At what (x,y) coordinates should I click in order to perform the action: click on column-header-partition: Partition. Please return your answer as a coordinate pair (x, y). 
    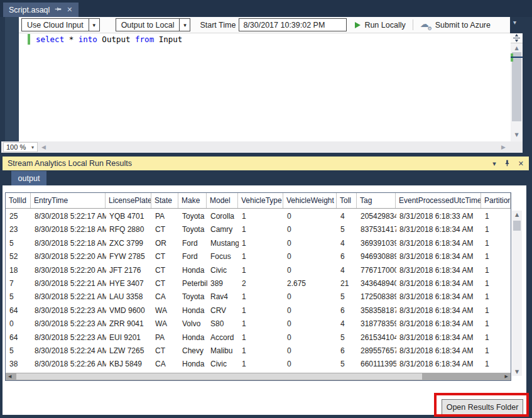
    Looking at the image, I should click on (496, 201).